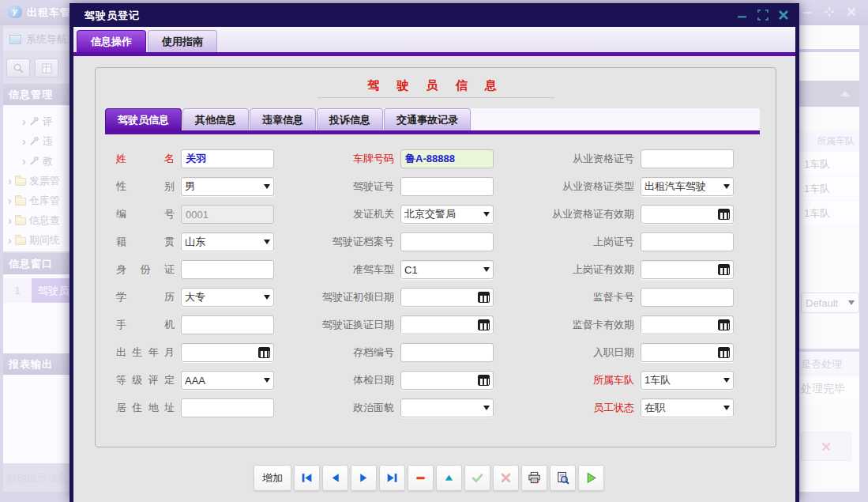 The width and height of the screenshot is (868, 502). Describe the element at coordinates (392, 270) in the screenshot. I see `form-row: 准驾车型C1` at that location.